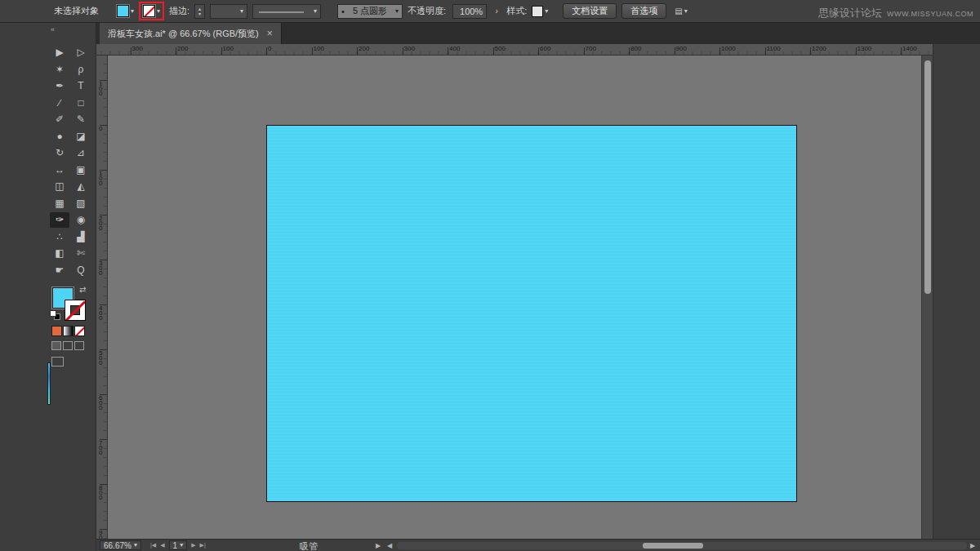  I want to click on next-artboard-button: ▶, so click(193, 545).